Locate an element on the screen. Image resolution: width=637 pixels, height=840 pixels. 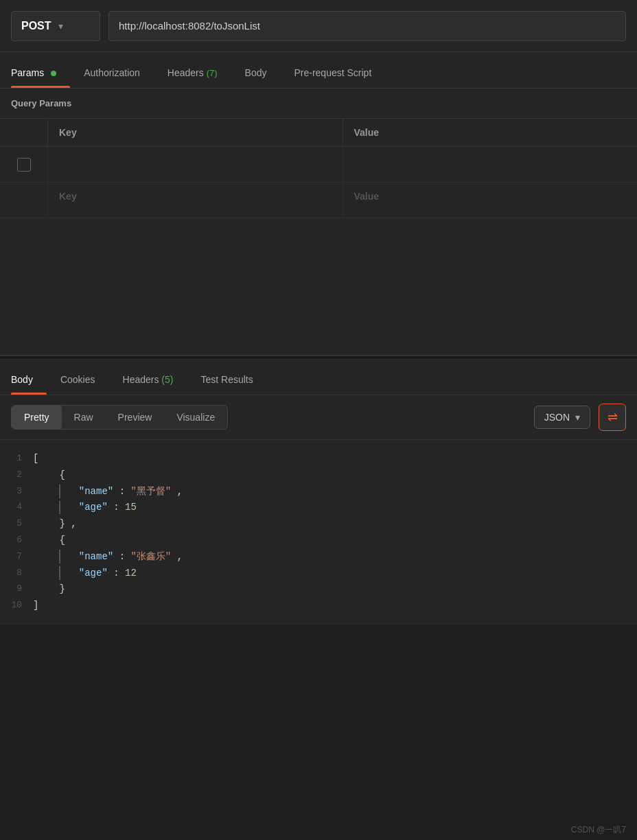
query-params-header: Query Params is located at coordinates (318, 104).